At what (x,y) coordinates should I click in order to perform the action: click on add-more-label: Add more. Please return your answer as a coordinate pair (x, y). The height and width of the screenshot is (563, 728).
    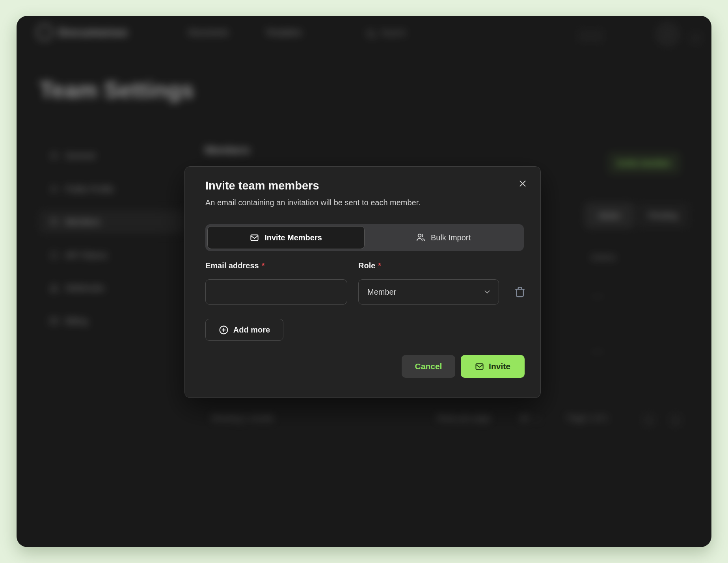
    Looking at the image, I should click on (251, 330).